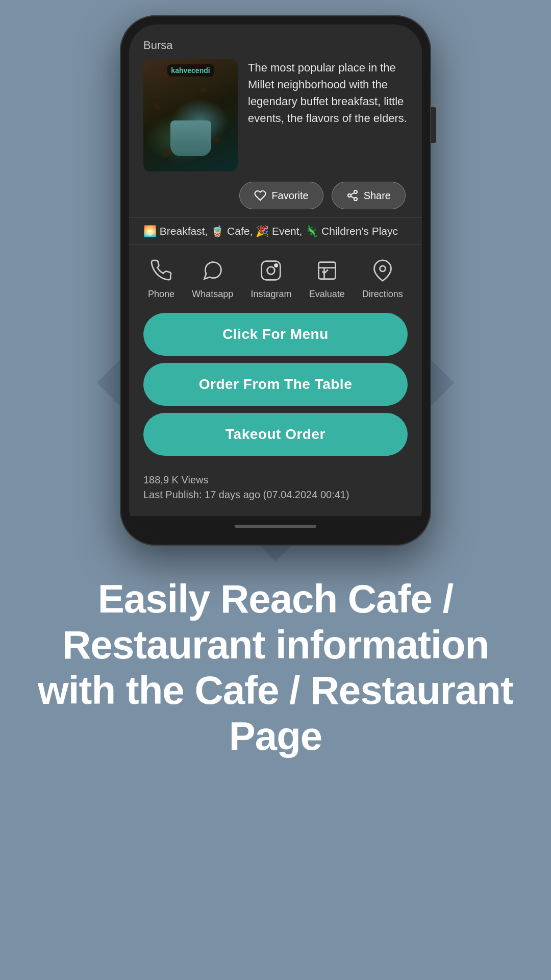 This screenshot has width=551, height=980. Describe the element at coordinates (378, 196) in the screenshot. I see `share-label: Share` at that location.